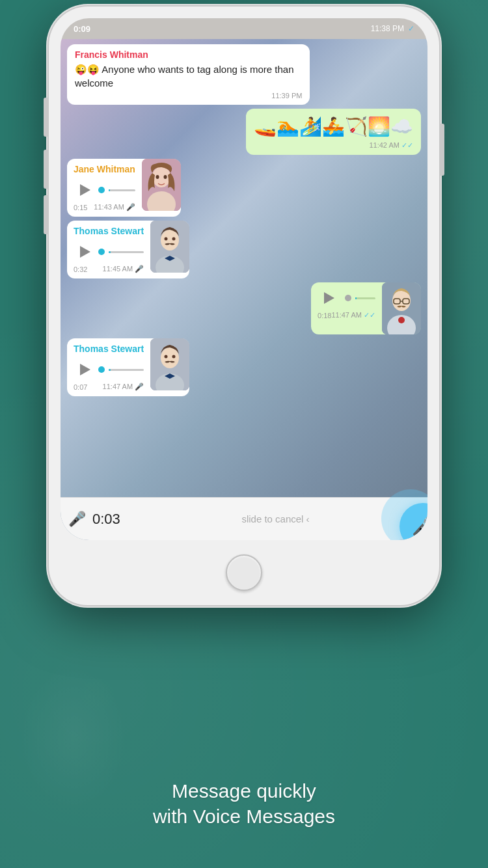 The image size is (488, 868). Describe the element at coordinates (353, 315) in the screenshot. I see `voice-time-5: 11:47 AM ✓✓` at that location.